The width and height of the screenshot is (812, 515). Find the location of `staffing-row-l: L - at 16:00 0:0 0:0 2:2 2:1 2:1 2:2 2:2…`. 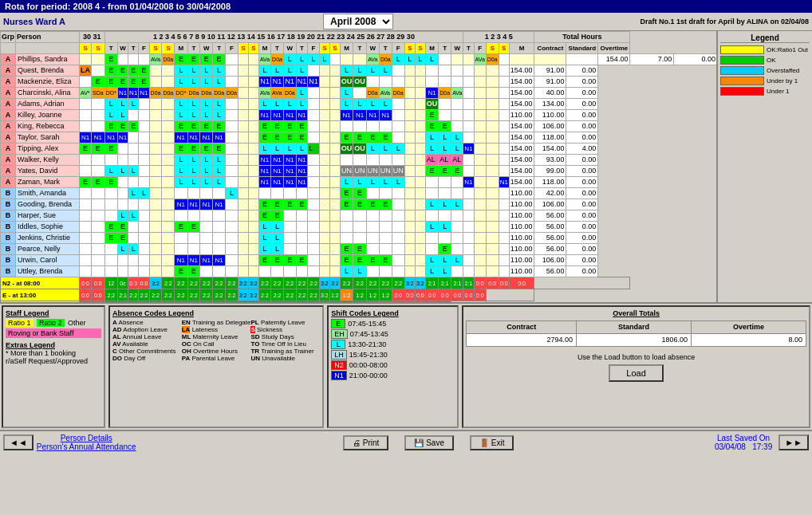

staffing-row-l: L - at 16:00 0:0 0:0 2:2 2:1 2:1 2:2 2:2… is located at coordinates (359, 302).